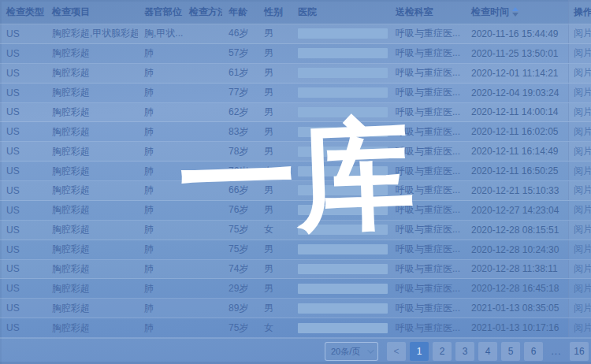 Image resolution: width=591 pixels, height=364 pixels. Describe the element at coordinates (515, 12) in the screenshot. I see `sort-carets` at that location.